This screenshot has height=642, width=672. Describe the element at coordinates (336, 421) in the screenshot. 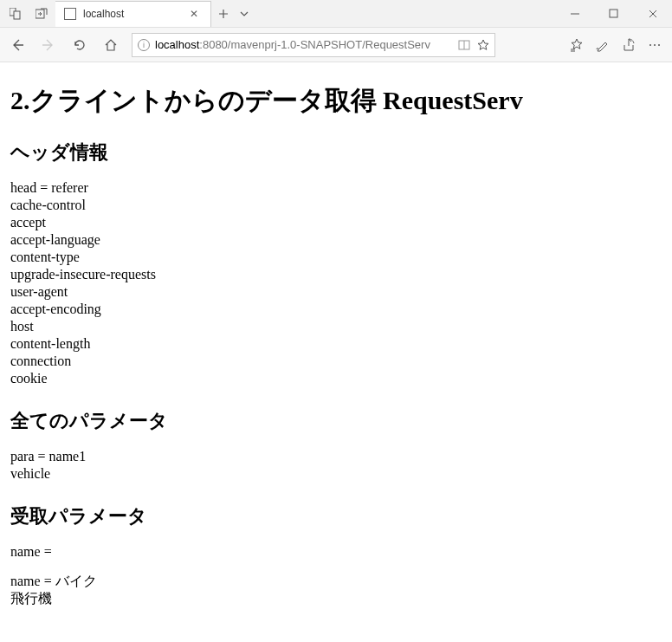

I see `section-heading-params: 全てのパラメータ` at that location.